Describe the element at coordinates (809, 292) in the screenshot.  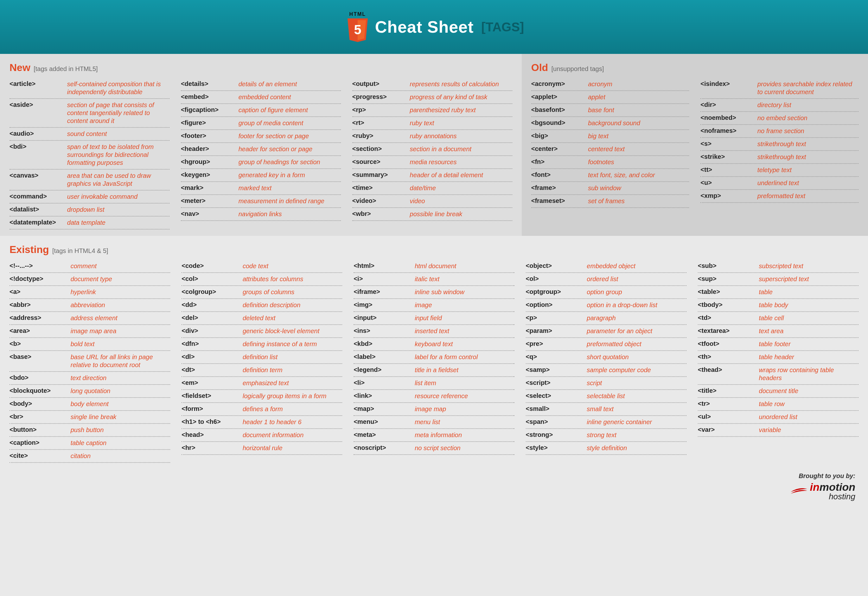
I see `tag-desc: table` at that location.